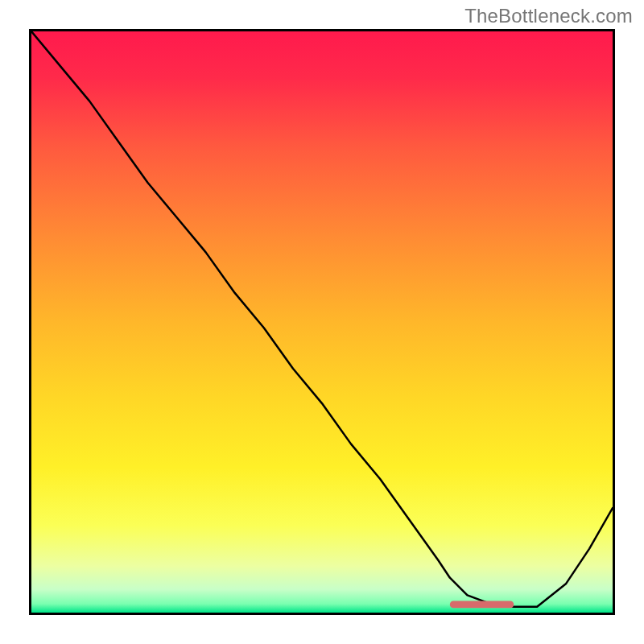  Describe the element at coordinates (481, 605) in the screenshot. I see `marker-band` at that location.